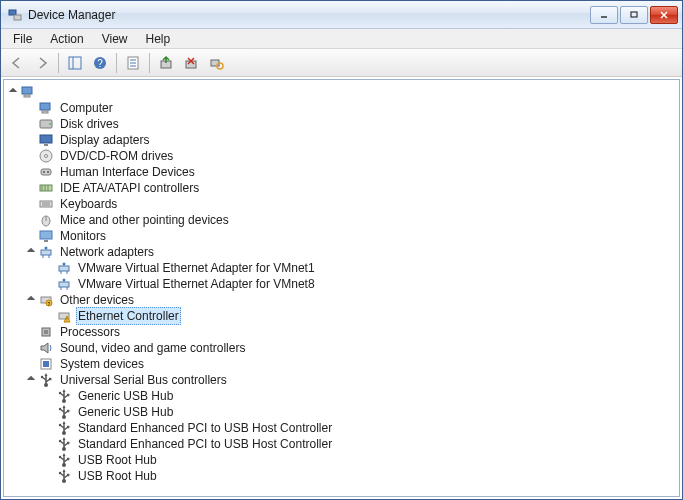  I want to click on update-driver-button, so click(166, 63).